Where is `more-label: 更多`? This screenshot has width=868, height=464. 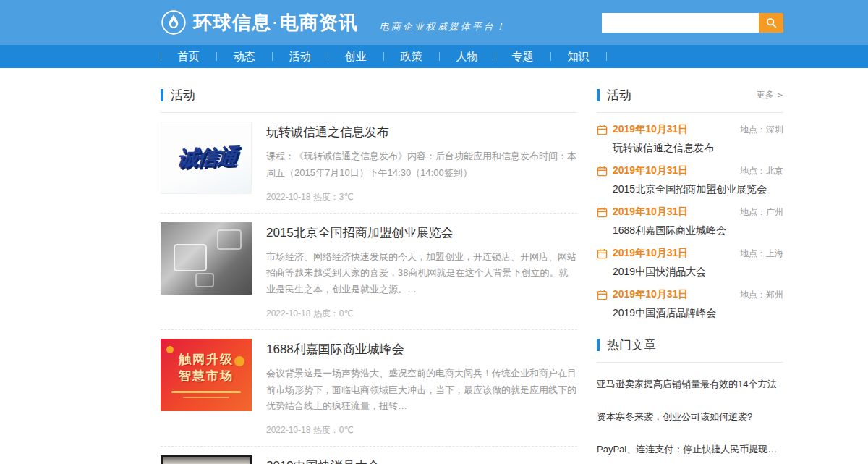 more-label: 更多 is located at coordinates (765, 95).